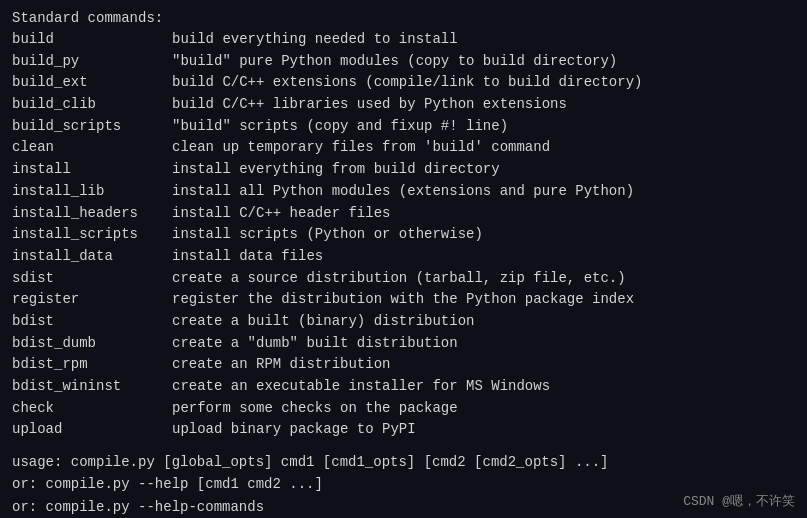  Describe the element at coordinates (92, 83) in the screenshot. I see `command-name: build_ext` at that location.